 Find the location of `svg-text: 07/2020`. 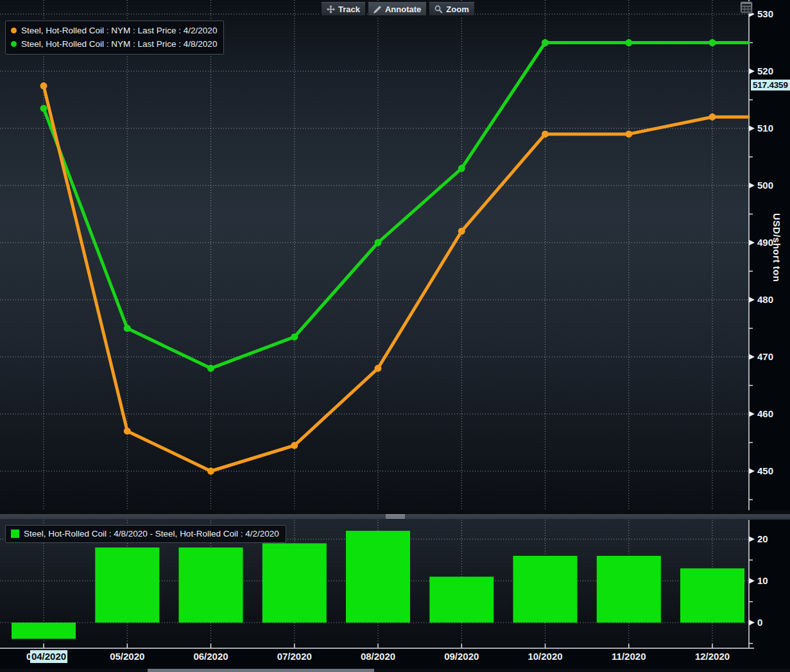

svg-text: 07/2020 is located at coordinates (295, 656).